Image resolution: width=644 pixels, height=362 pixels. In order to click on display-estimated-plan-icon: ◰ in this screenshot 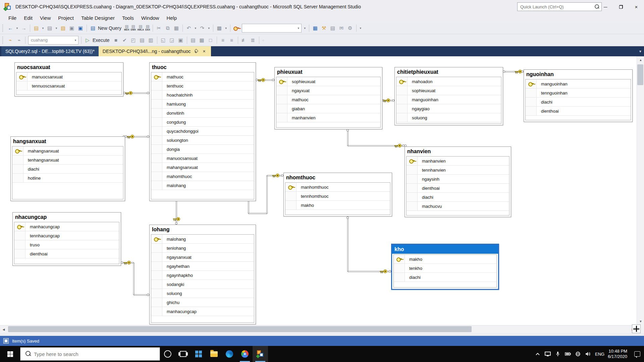, I will do `click(133, 40)`.